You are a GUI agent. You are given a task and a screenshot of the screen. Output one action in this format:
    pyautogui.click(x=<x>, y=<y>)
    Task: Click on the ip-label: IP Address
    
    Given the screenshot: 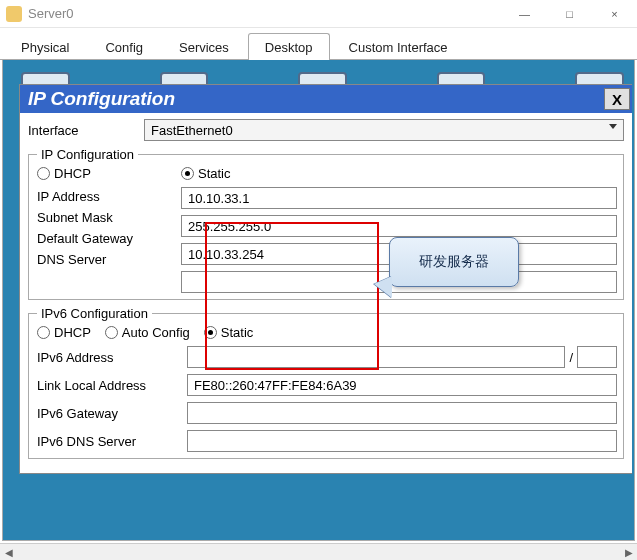 What is the action you would take?
    pyautogui.click(x=109, y=196)
    